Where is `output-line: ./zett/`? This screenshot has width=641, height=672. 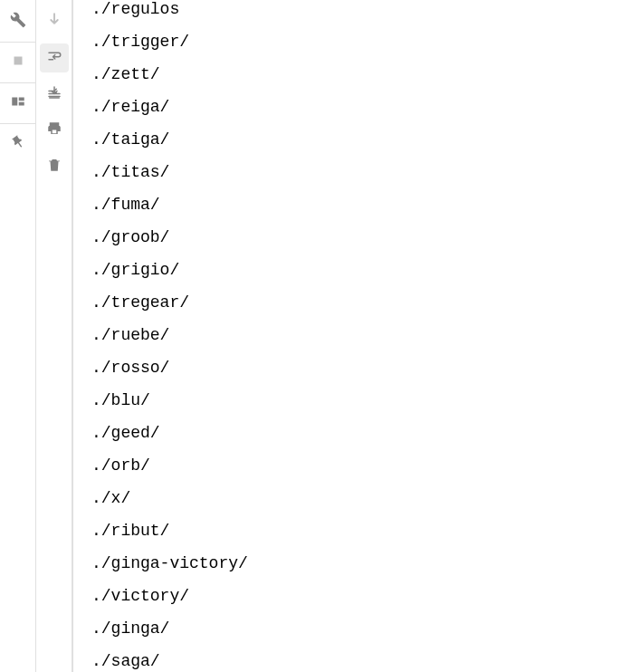
output-line: ./zett/ is located at coordinates (366, 74).